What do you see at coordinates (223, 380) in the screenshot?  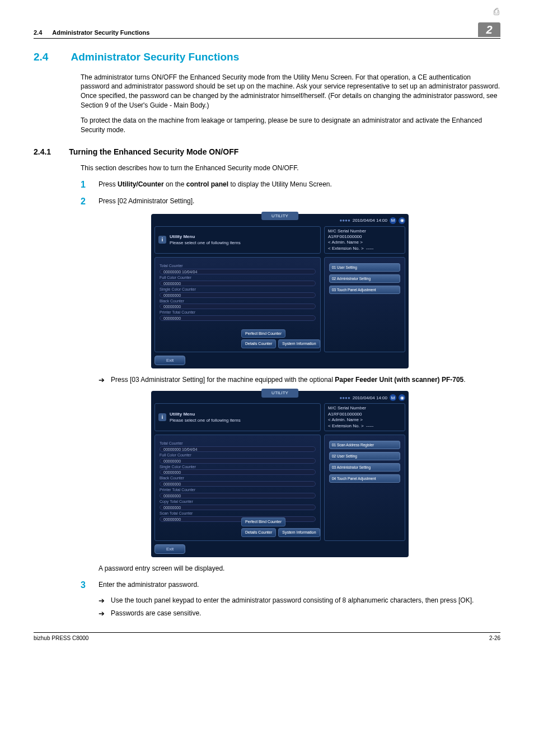 I see `step-2-note-pre: Press [03 Administrator Setting] for the…` at bounding box center [223, 380].